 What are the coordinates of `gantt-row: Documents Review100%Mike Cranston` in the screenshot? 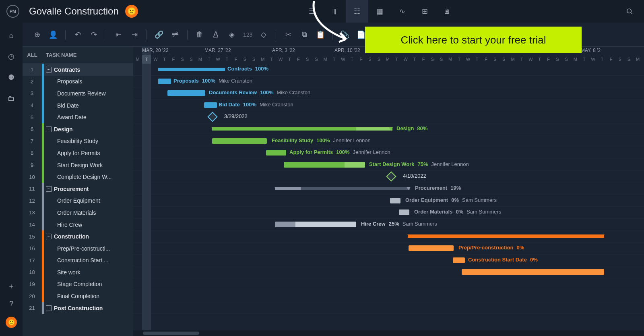 It's located at (389, 93).